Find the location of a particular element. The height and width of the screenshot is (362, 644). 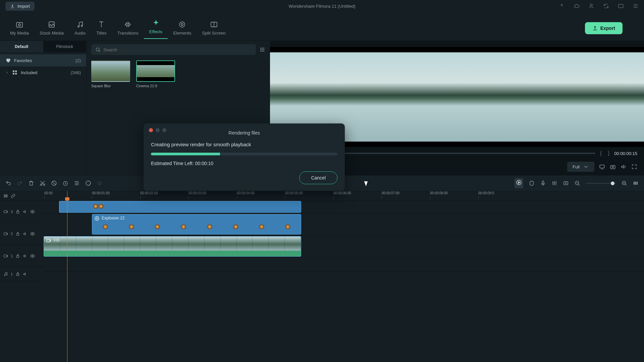

sparkle-icon is located at coordinates (562, 6).